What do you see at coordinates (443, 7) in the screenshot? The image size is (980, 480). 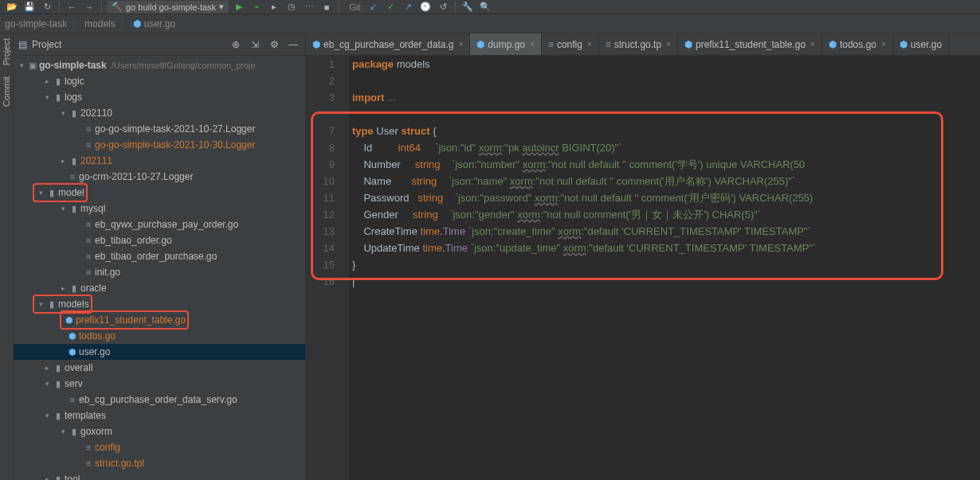 I see `git-rollback-icon: ↺` at bounding box center [443, 7].